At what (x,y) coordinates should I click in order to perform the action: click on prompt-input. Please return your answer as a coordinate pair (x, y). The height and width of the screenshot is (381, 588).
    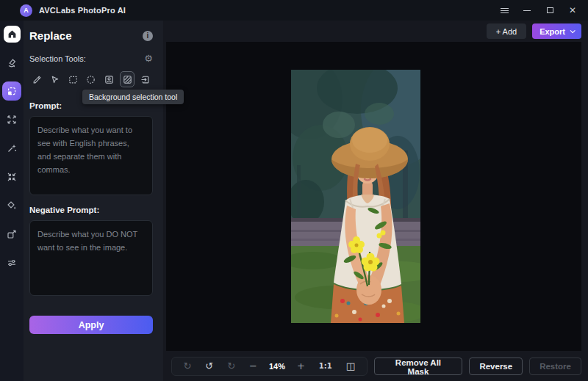
    Looking at the image, I should click on (91, 156).